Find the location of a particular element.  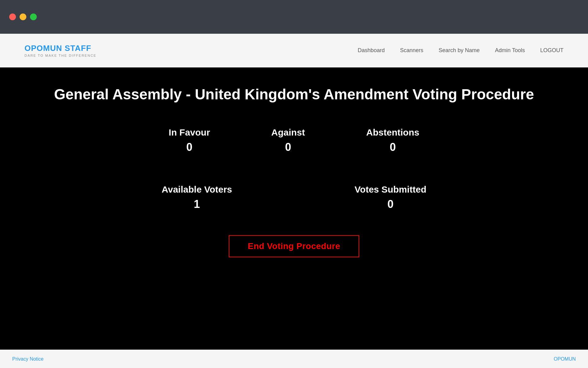

navbar: OPOMUN STAFF DARE TO MAKE THE DIFFERENCE… is located at coordinates (294, 51).